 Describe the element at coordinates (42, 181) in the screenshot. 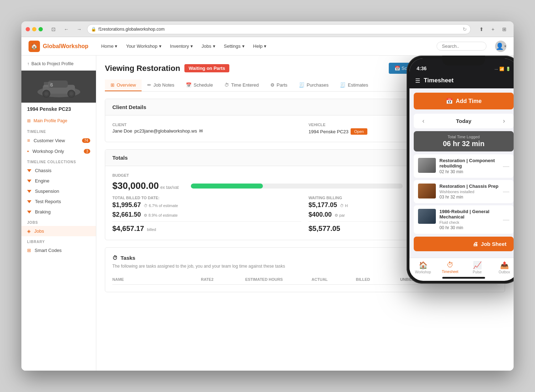

I see `engine-label: Engine` at that location.